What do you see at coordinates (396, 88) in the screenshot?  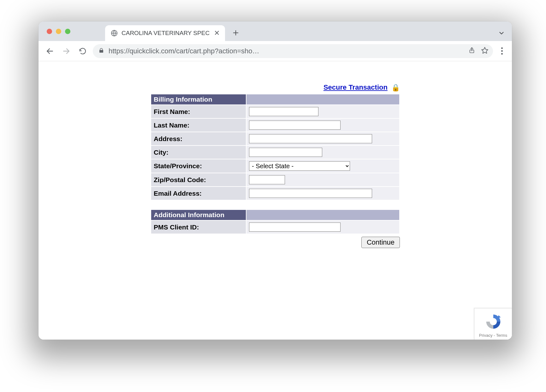 I see `padlock-icon: 🔒` at bounding box center [396, 88].